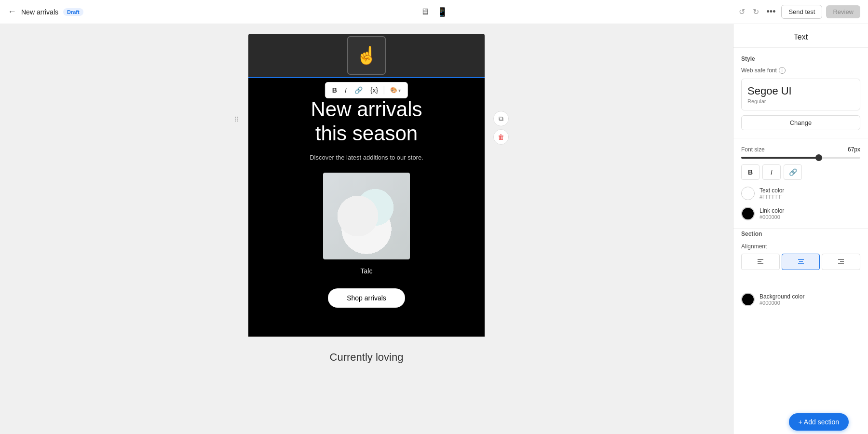 The image size is (868, 434). I want to click on bg-color-hex: #000000, so click(782, 303).